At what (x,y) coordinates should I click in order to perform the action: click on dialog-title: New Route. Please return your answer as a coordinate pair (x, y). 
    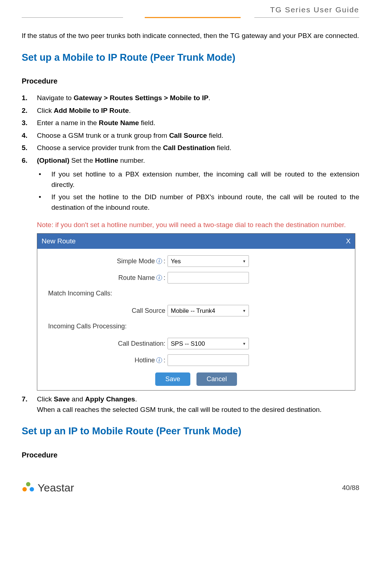
    Looking at the image, I should click on (59, 242).